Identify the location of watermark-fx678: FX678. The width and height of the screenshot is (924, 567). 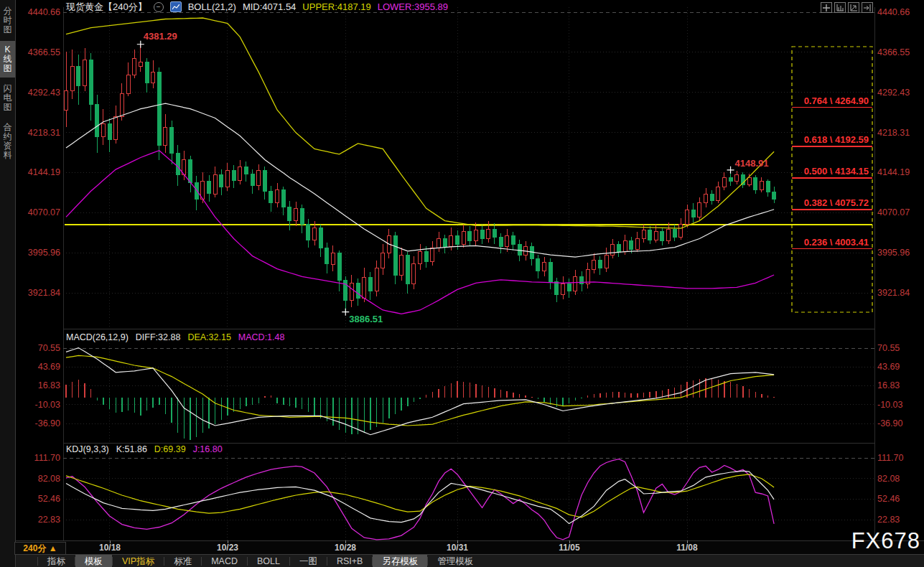
(886, 541).